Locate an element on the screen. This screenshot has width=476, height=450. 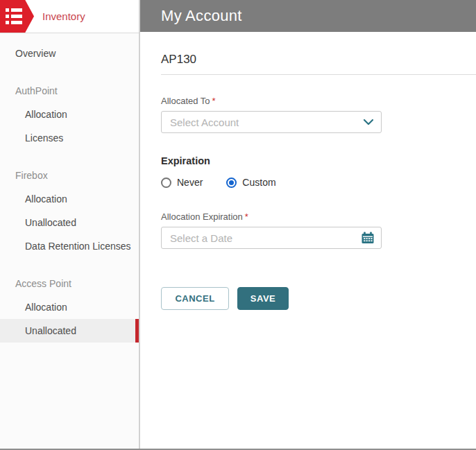
sidebar-group-authpoint: AuthPoint is located at coordinates (69, 91).